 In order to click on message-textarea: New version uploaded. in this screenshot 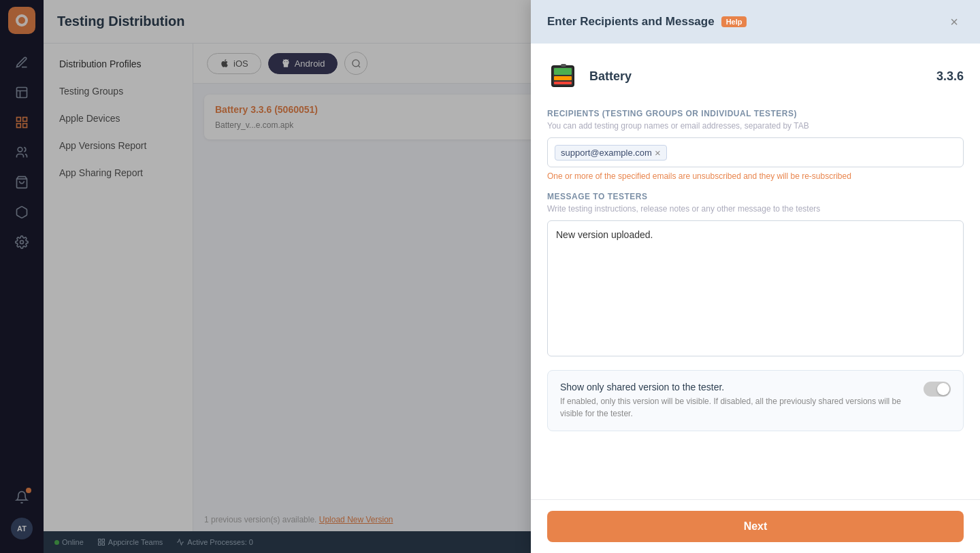, I will do `click(755, 288)`.